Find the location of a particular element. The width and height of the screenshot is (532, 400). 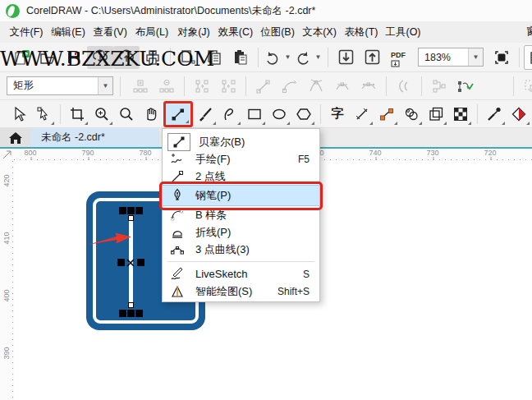

property-bar: 矩形 ▼ is located at coordinates (266, 86).